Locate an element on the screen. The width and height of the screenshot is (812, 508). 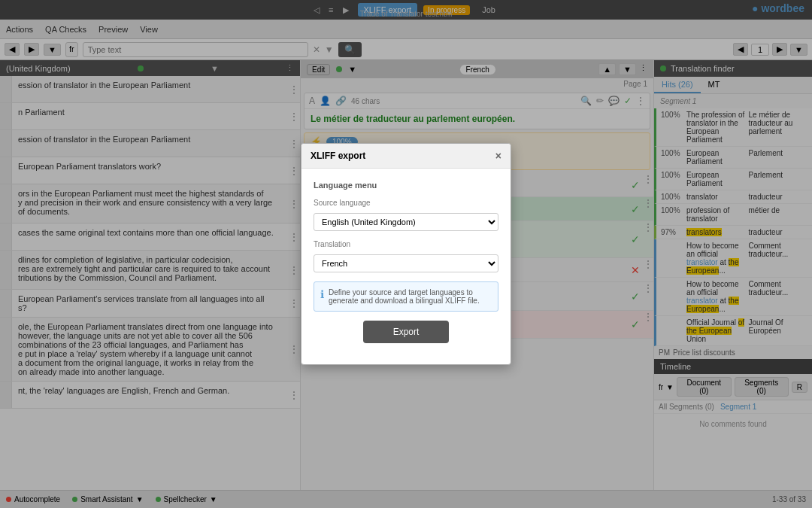
export-button: Export is located at coordinates (406, 332).